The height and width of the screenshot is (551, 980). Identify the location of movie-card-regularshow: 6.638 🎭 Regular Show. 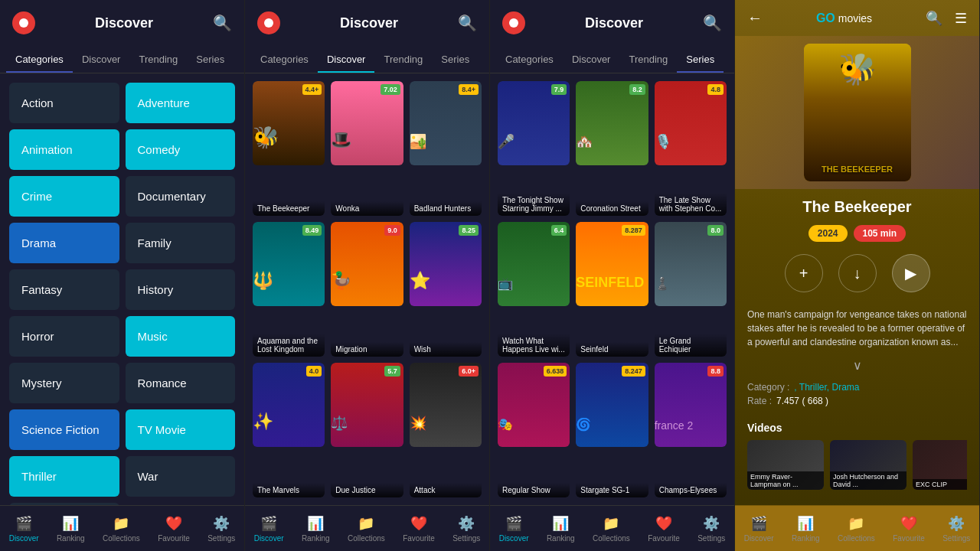
(534, 430).